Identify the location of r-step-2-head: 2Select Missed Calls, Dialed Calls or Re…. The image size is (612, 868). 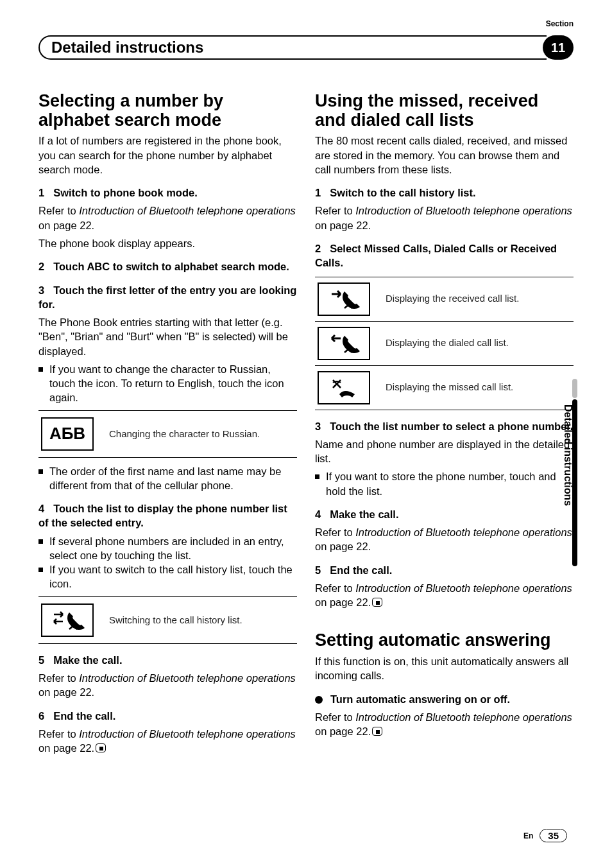
(444, 256).